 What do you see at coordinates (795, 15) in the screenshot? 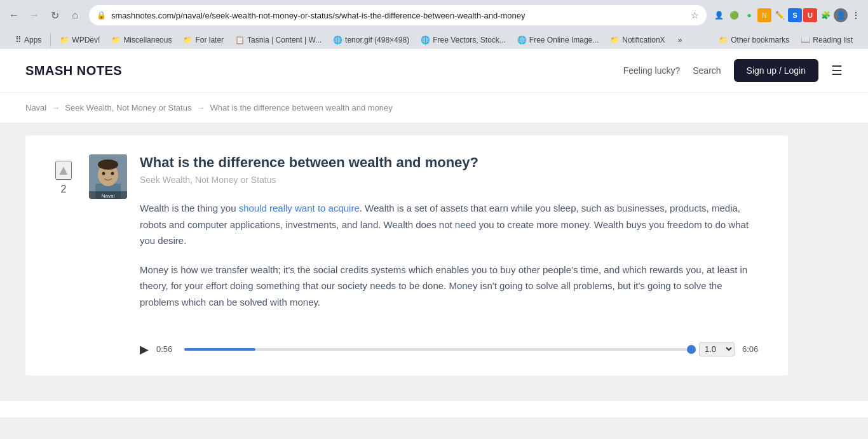
I see `extension-blue-s: S` at bounding box center [795, 15].